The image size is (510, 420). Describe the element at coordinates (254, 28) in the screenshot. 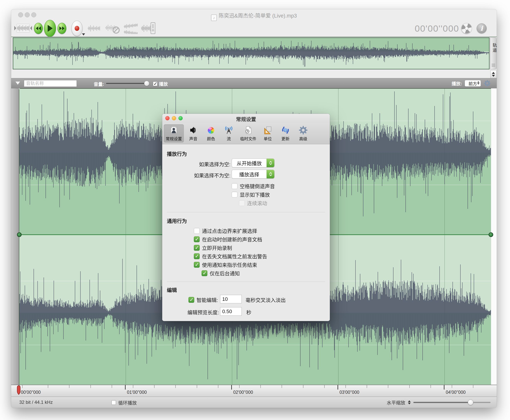

I see `toolbar: 00'00''000 i` at that location.